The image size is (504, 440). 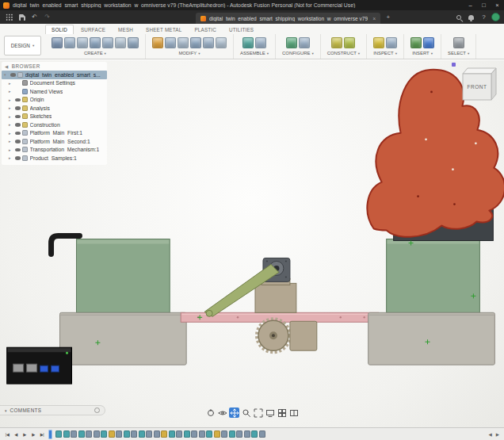 I want to click on browser-item: ▸Analysis, so click(x=54, y=108).